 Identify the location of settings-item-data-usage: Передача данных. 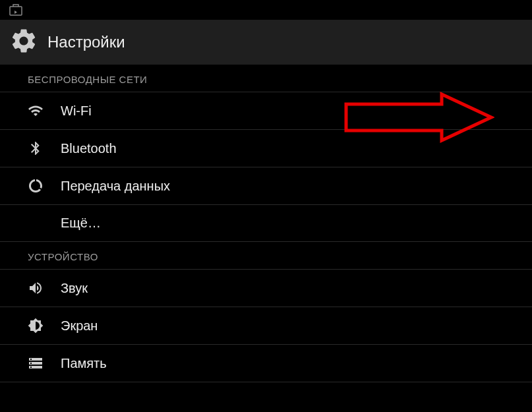
(266, 186).